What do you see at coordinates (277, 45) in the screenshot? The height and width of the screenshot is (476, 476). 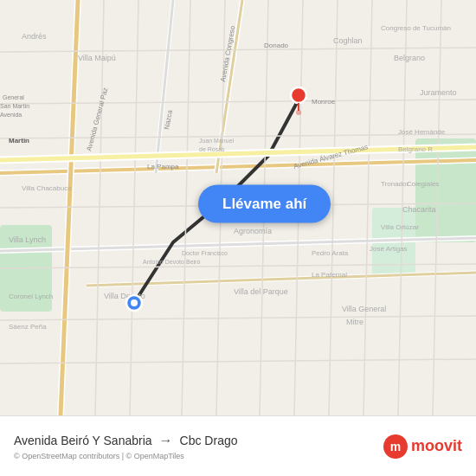 I see `svg-text: Donado` at bounding box center [277, 45].